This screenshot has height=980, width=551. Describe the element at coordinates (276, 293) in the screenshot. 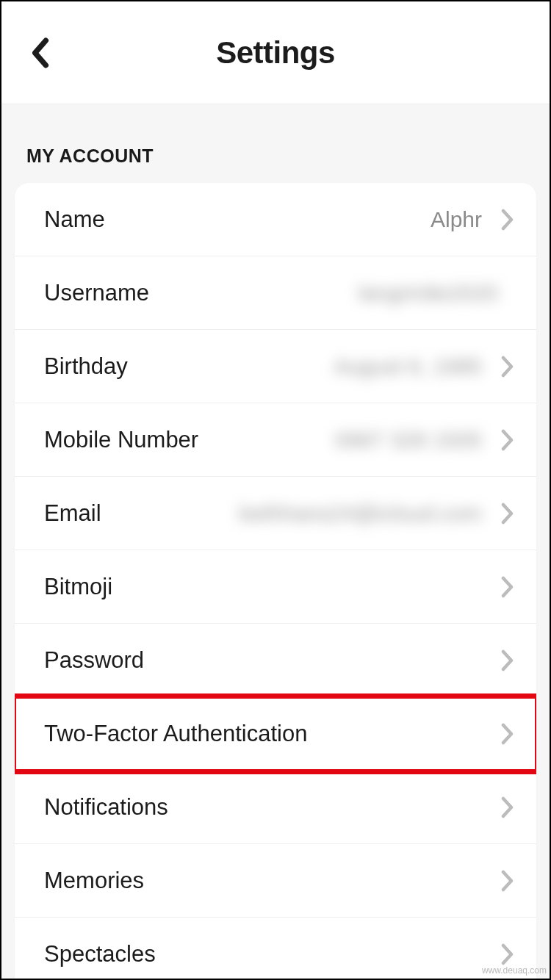

I see `row-username: Username langrirdie2020` at that location.